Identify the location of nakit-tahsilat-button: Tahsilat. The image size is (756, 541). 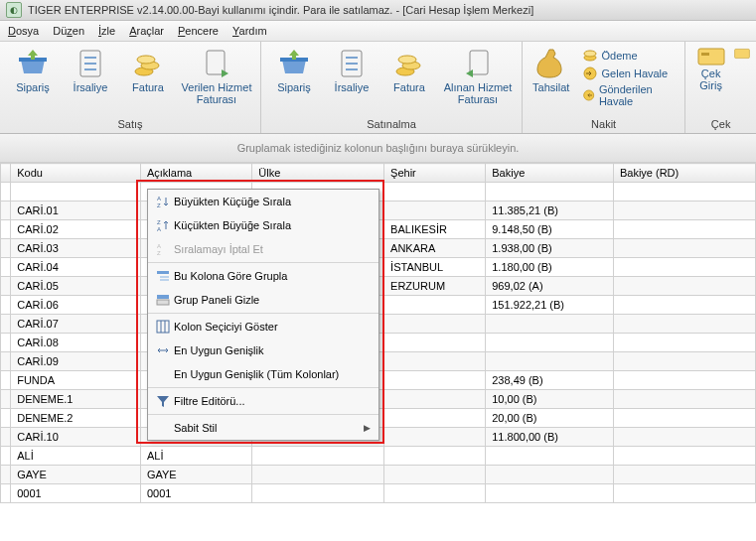
(551, 70).